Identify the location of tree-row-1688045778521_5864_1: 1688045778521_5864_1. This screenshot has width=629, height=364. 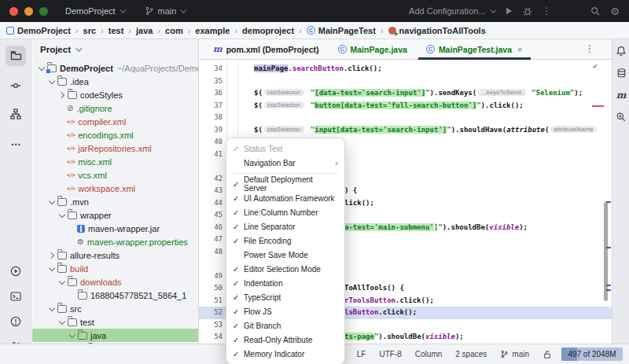
(115, 296).